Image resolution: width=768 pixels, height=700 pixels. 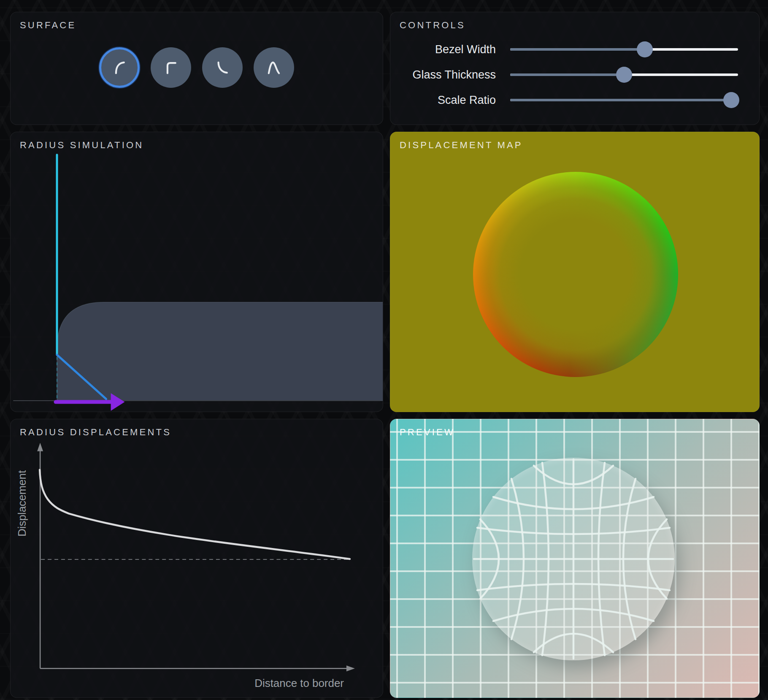 I want to click on displacement-map-title: DISPLACEMENT MAP, so click(x=461, y=145).